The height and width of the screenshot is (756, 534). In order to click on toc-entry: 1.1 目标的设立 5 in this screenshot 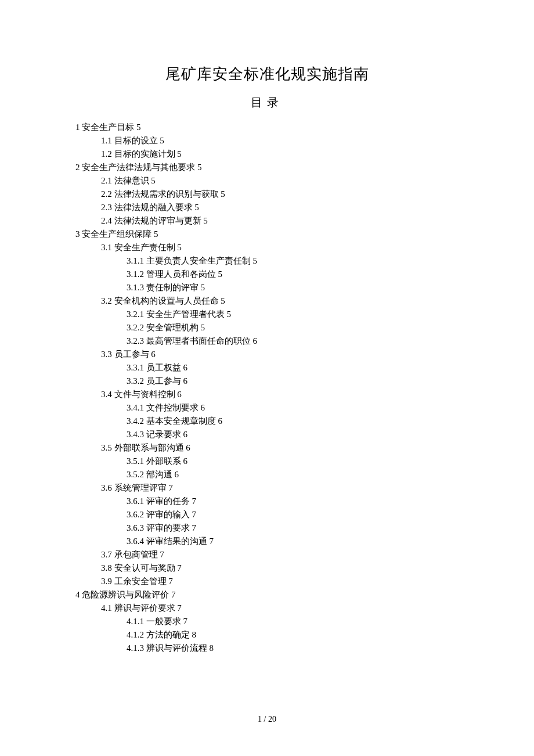, I will do `click(267, 141)`.